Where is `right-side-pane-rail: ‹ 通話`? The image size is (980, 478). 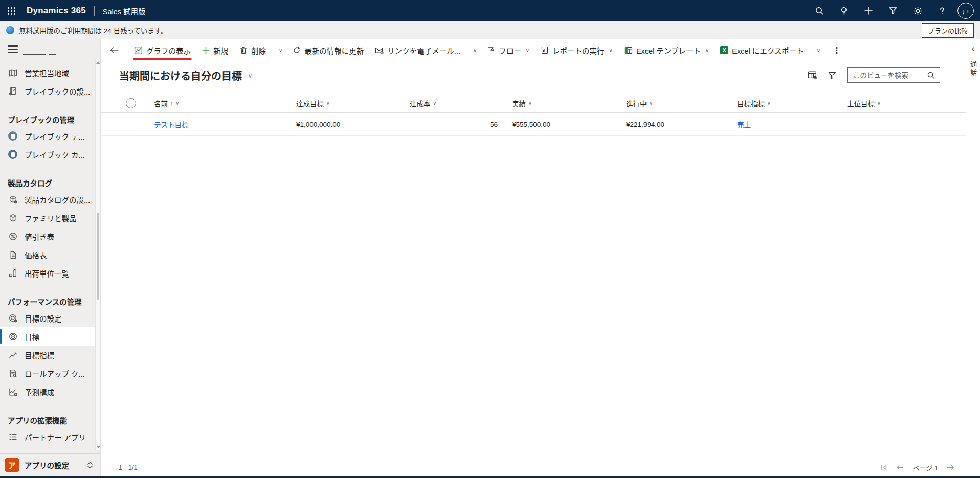
right-side-pane-rail: ‹ 通話 is located at coordinates (973, 258).